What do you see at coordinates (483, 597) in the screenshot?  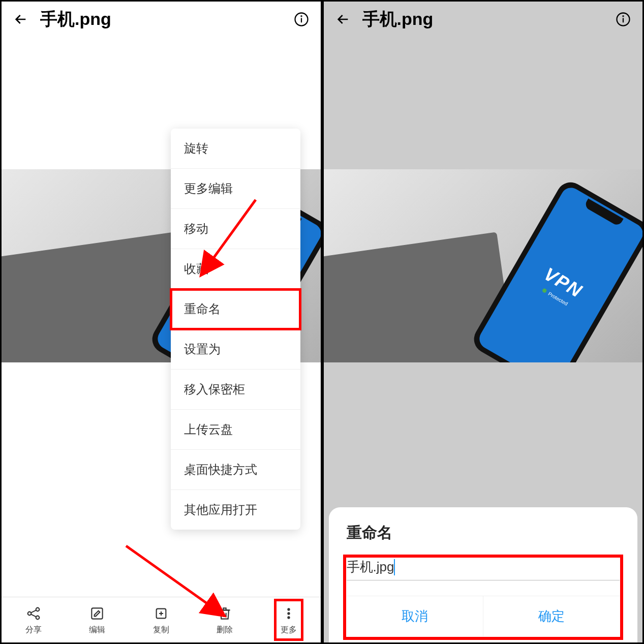 I see `dialog-highlight-box: 手机.jpg 取消 确定` at bounding box center [483, 597].